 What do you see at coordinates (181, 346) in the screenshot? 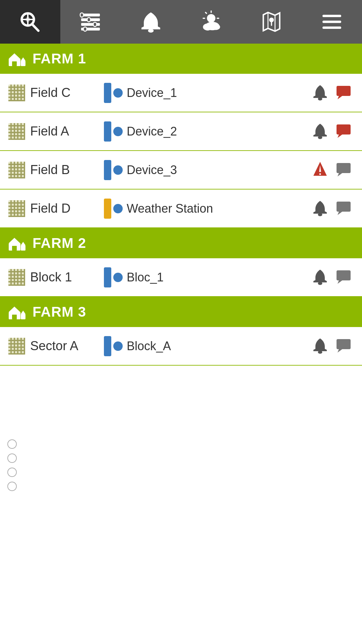
I see `table-row: Sector A Block_A` at bounding box center [181, 346].